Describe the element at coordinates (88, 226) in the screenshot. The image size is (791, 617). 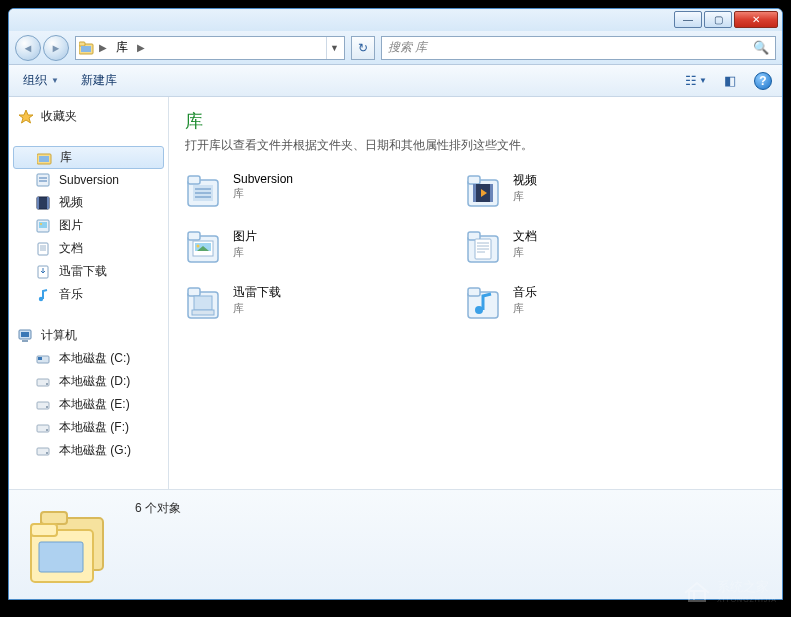
I see `sidebar-item-picture: 图片` at that location.